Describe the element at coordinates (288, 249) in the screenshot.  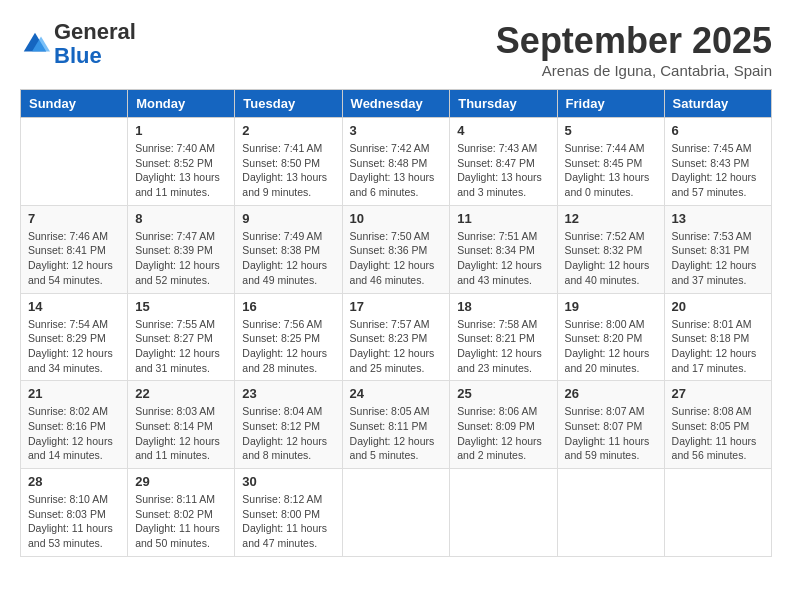
I see `day-cell: 9Sunrise: 7:49 AM Sunset: 8:38 PM Daylig…` at that location.